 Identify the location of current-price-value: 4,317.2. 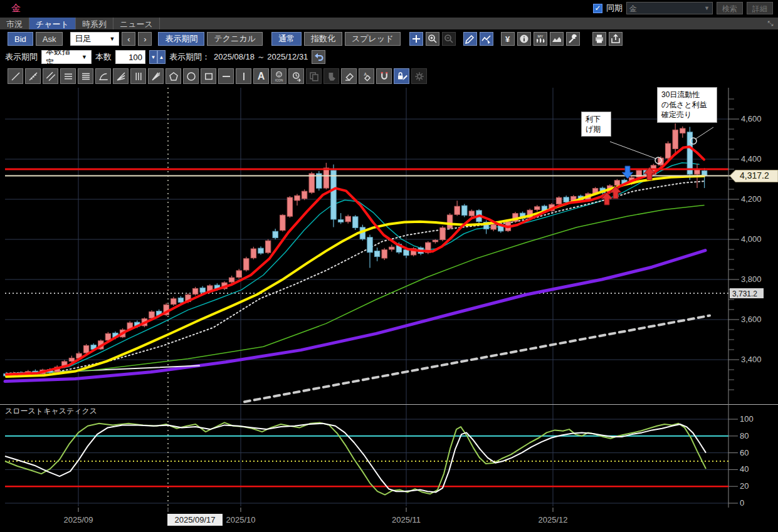
(755, 175).